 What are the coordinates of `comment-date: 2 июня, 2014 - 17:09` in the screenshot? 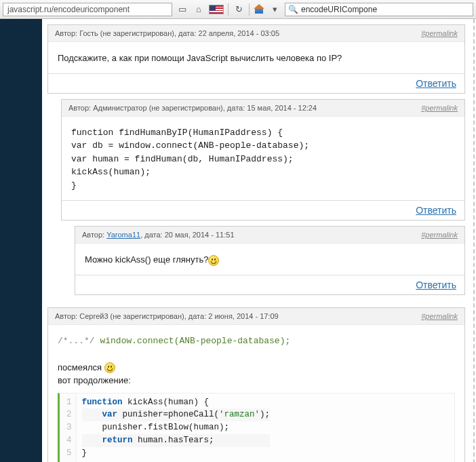 It's located at (243, 316).